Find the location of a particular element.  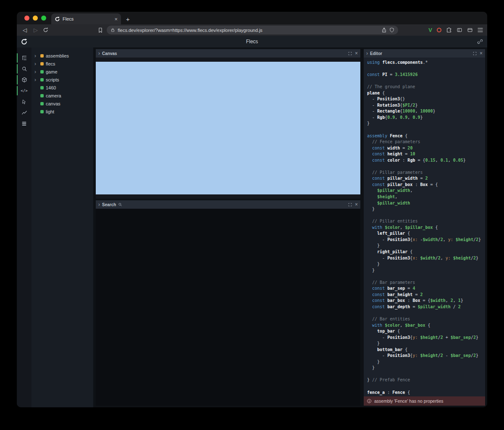

code-line: const height = 10 is located at coordinates (426, 155).